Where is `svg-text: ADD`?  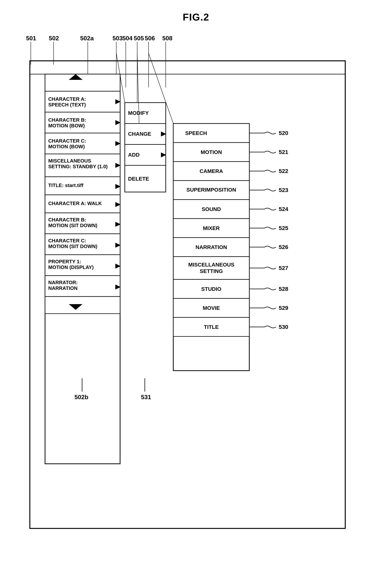
svg-text: ADD is located at coordinates (134, 155).